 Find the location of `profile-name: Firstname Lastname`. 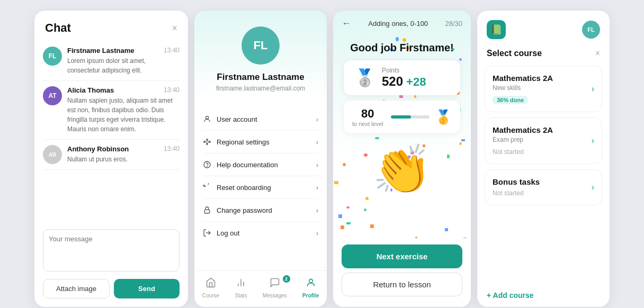

profile-name: Firstname Lastname is located at coordinates (261, 77).